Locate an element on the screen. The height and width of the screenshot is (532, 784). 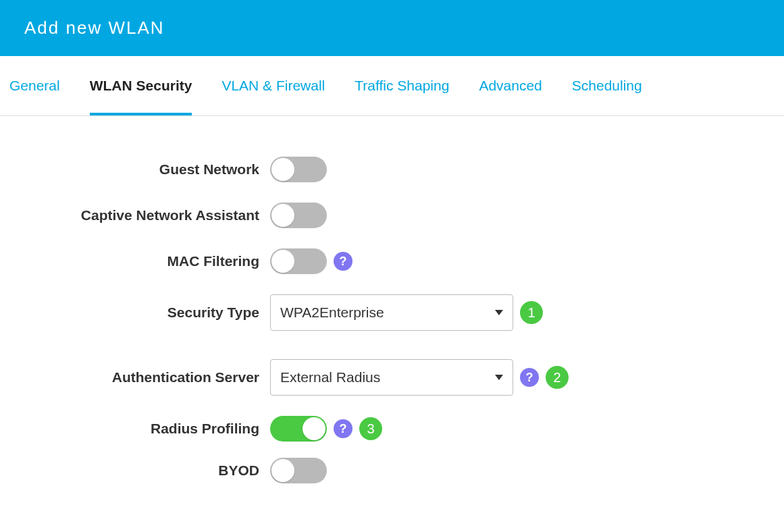
label-mac-filtering: MAC Filtering is located at coordinates (142, 261).